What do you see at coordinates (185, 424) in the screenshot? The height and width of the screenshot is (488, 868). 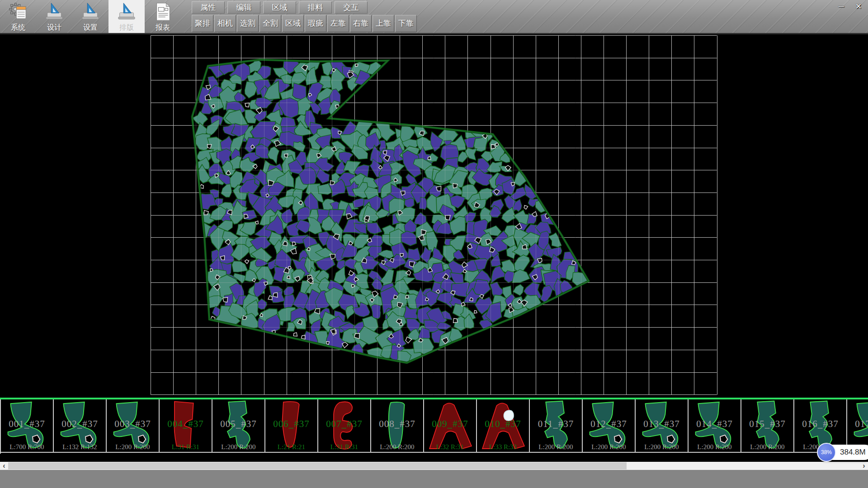 I see `piece-id: 004_#37` at bounding box center [185, 424].